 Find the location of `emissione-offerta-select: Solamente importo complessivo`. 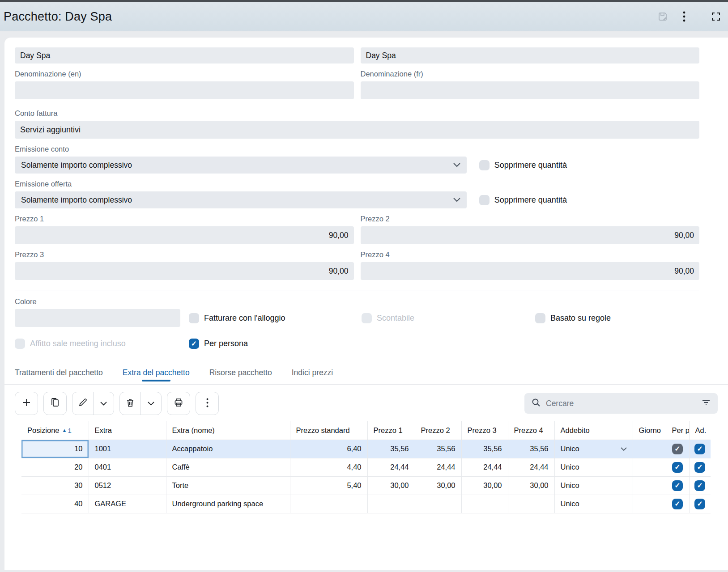

emissione-offerta-select: Solamente importo complessivo is located at coordinates (241, 200).